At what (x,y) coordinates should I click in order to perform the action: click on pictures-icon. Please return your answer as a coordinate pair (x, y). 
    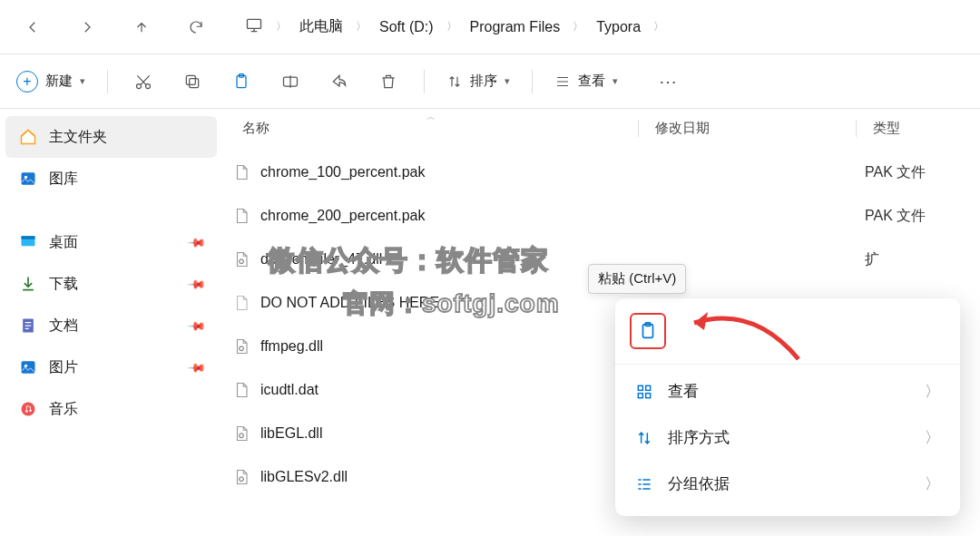
    Looking at the image, I should click on (28, 367).